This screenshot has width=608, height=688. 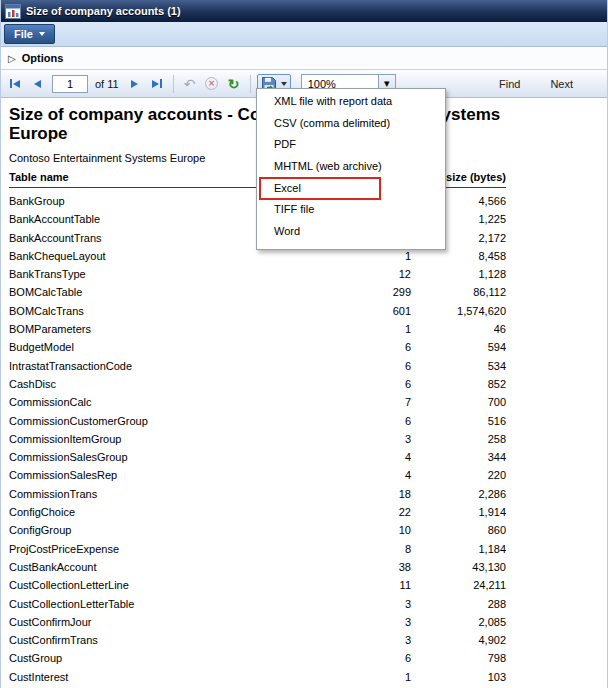 I want to click on title-bar: Size of company accounts (1), so click(x=304, y=11).